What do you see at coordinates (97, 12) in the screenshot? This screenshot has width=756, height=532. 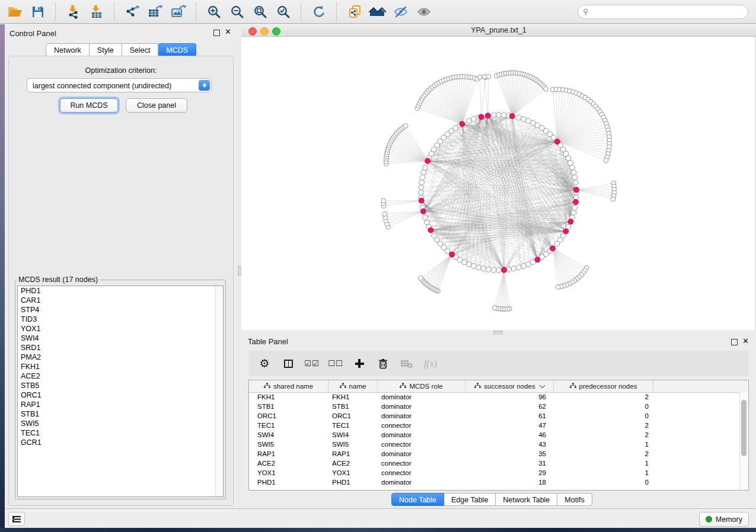 I see `import-table-icon` at bounding box center [97, 12].